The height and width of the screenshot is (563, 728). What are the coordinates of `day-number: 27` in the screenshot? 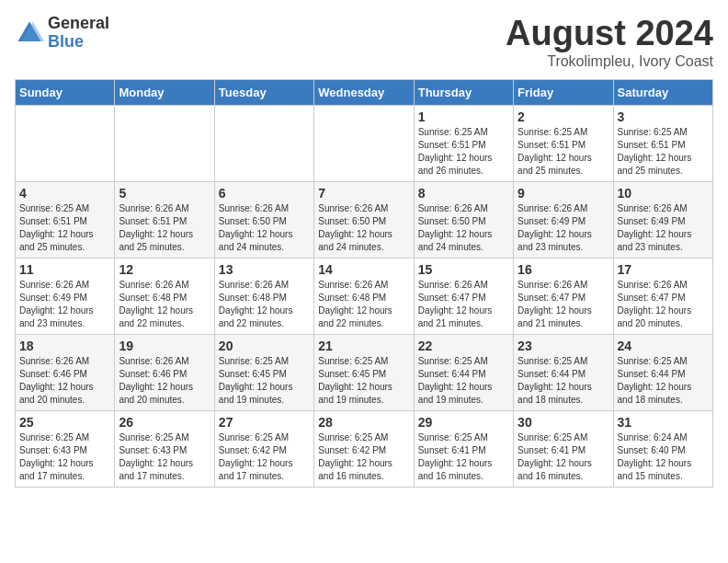 It's located at (265, 422).